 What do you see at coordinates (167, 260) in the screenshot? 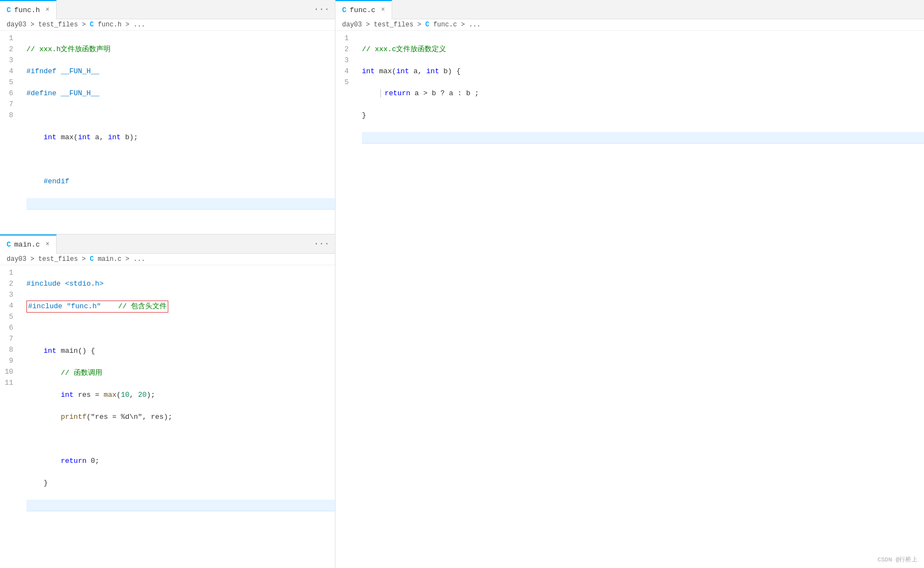
I see `breadcrumb-main-c: day03 > test_files > C main.c > ...` at bounding box center [167, 260].